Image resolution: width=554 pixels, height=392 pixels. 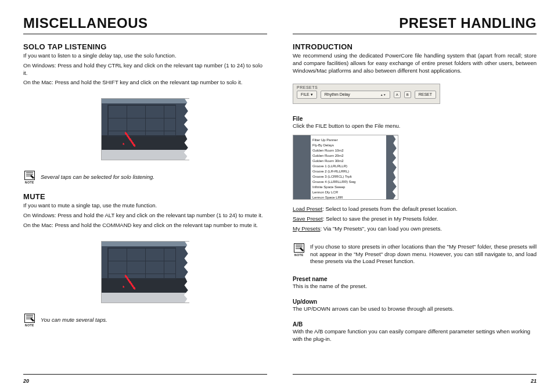 What do you see at coordinates (98, 178) in the screenshot?
I see `solo-note-text: Several taps can be selected for solo li…` at bounding box center [98, 178].